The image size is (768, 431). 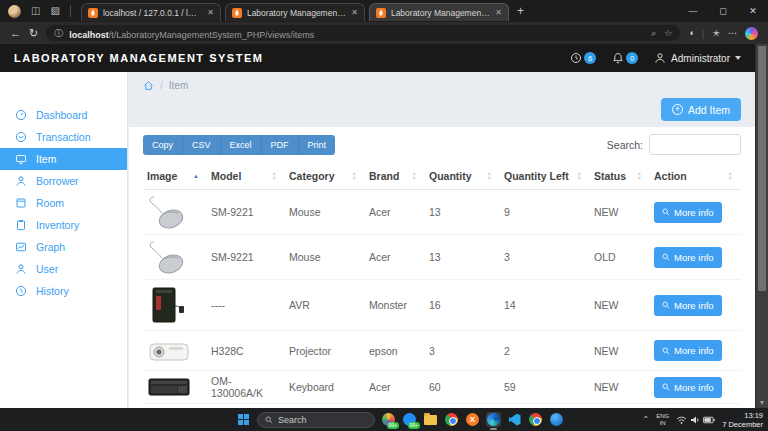 I want to click on refresh-icon: ↻, so click(x=34, y=34).